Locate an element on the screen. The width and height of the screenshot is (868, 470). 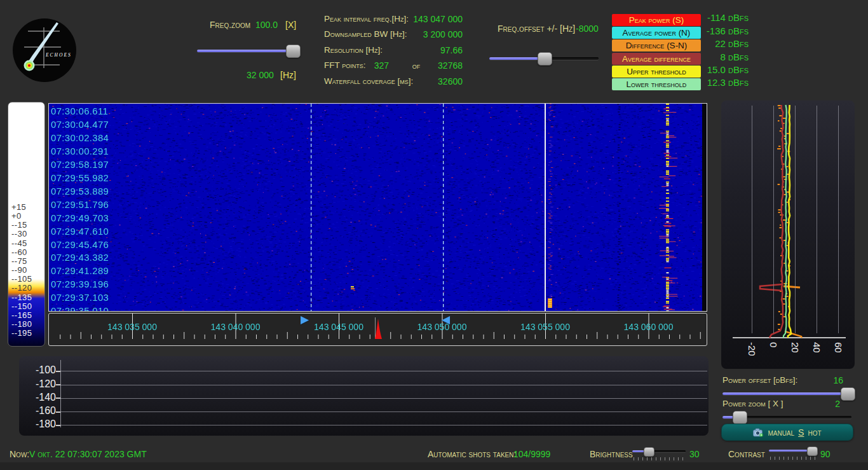
freq-offset-slider-thumb is located at coordinates (545, 59).